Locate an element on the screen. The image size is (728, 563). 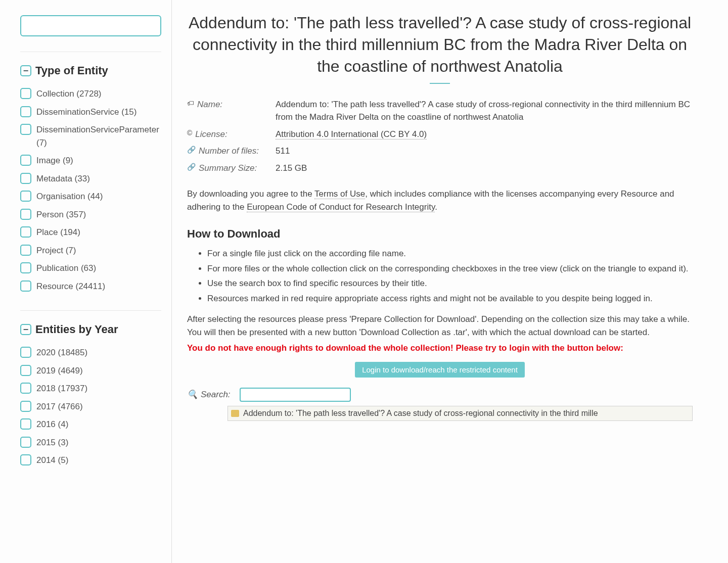
tree-view: 🔍 Search: ▸ Addendum to: 'The path less … is located at coordinates (440, 404).